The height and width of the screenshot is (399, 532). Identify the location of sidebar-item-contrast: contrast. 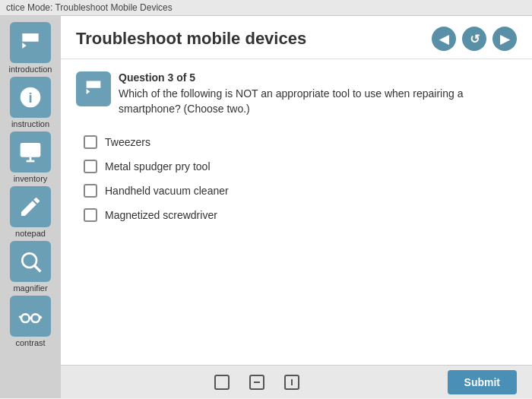
(30, 321).